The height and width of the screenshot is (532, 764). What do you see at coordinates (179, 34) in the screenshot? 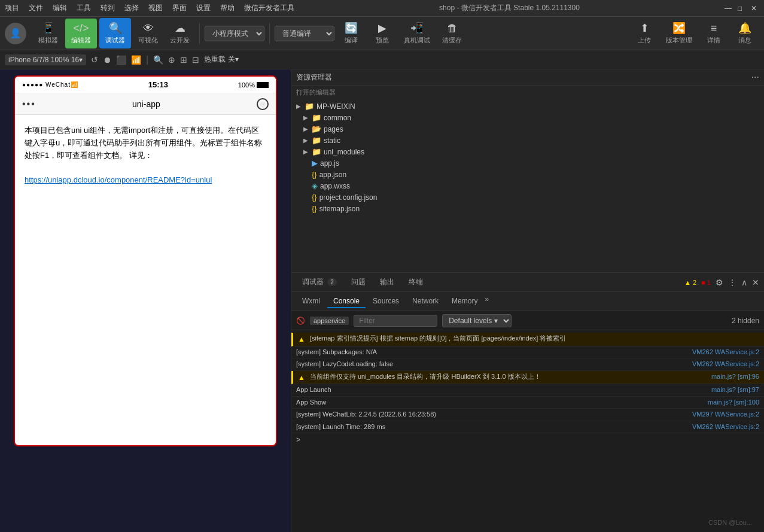
I see `cloud-button: ☁ 云开发` at bounding box center [179, 34].